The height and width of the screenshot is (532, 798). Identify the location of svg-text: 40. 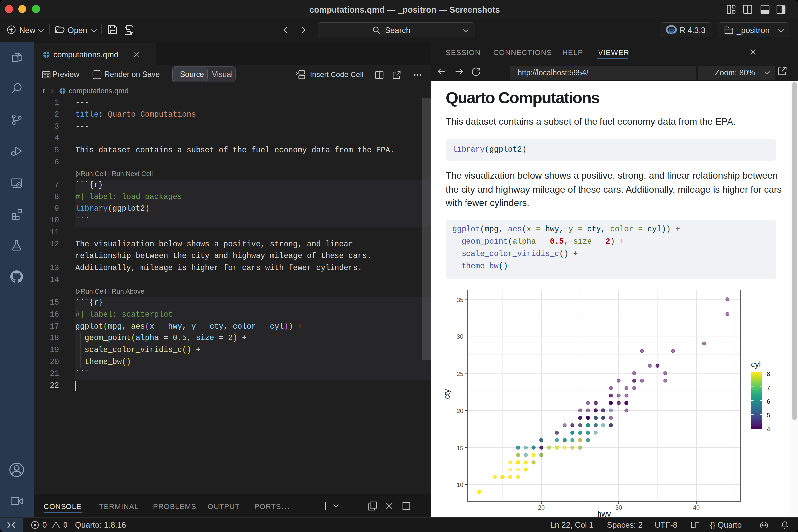
(696, 508).